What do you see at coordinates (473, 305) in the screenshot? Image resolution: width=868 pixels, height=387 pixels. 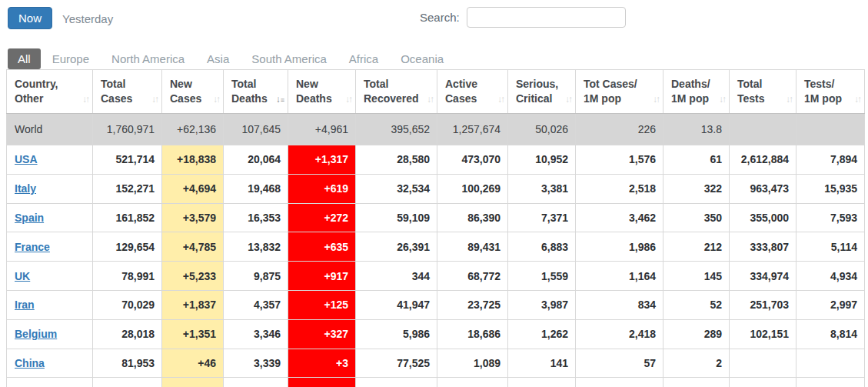 I see `cell-active-cases: 23,725` at bounding box center [473, 305].